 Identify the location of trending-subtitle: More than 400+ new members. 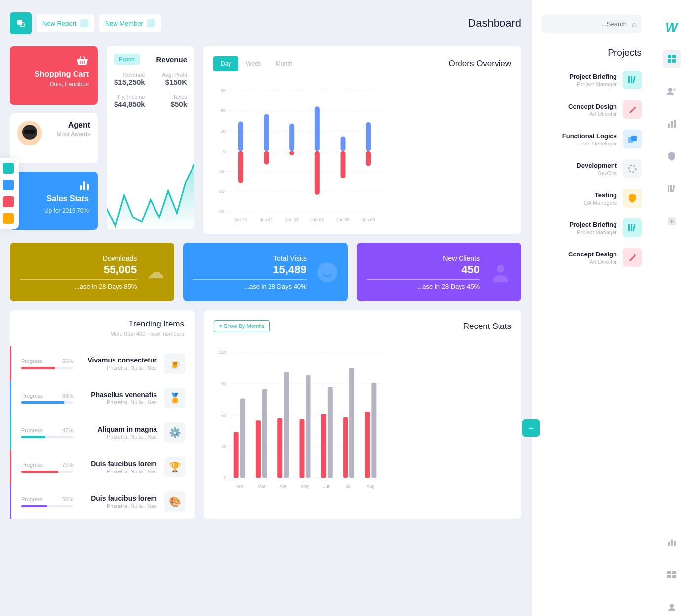
(103, 334).